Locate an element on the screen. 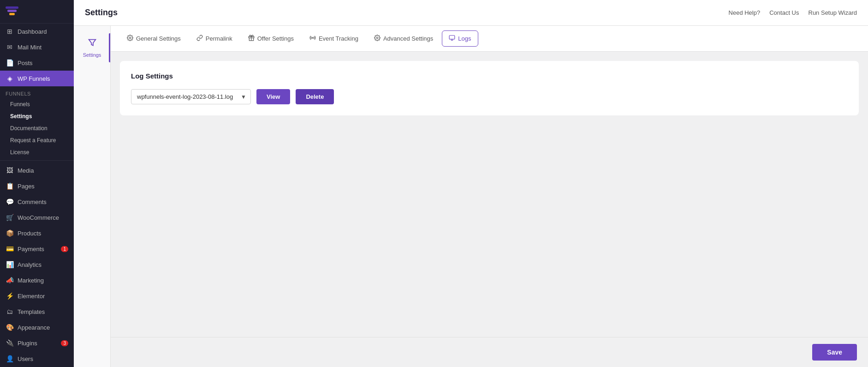 The image size is (868, 367). general-settings-icon is located at coordinates (130, 39).